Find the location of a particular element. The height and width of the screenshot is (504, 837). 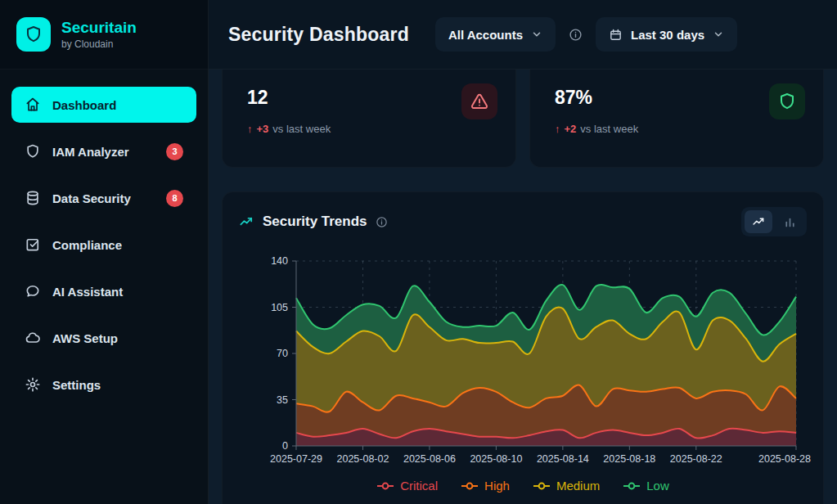

calendar-icon is located at coordinates (615, 34).